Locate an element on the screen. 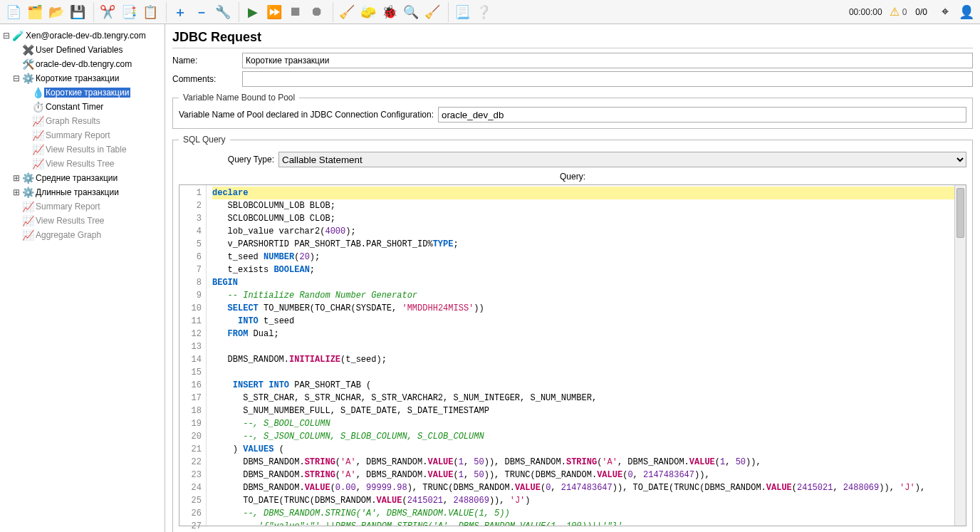 Image resolution: width=980 pixels, height=532 pixels. comments-label: Comments: is located at coordinates (207, 79).